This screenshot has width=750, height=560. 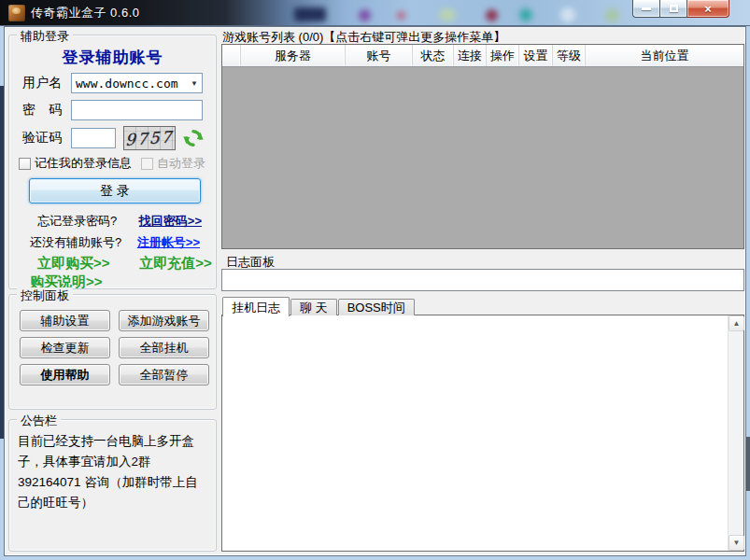 I want to click on column-header-level: 等级, so click(x=570, y=56).